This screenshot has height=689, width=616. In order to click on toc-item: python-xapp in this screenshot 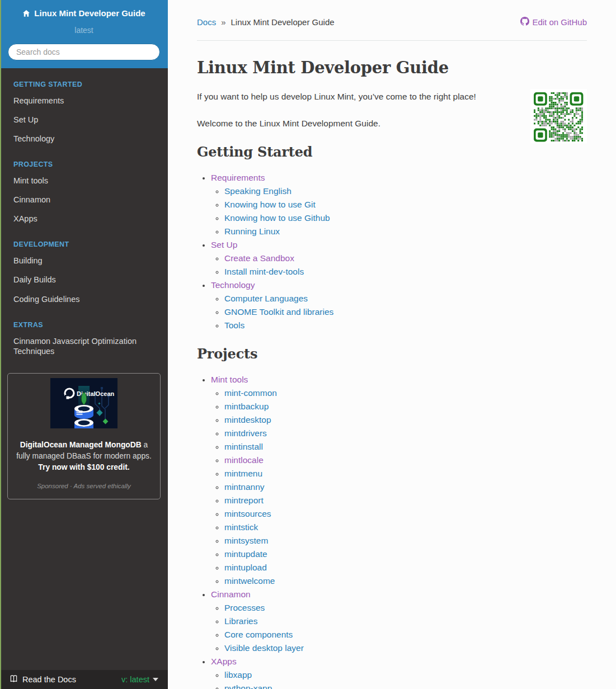, I will do `click(406, 686)`.